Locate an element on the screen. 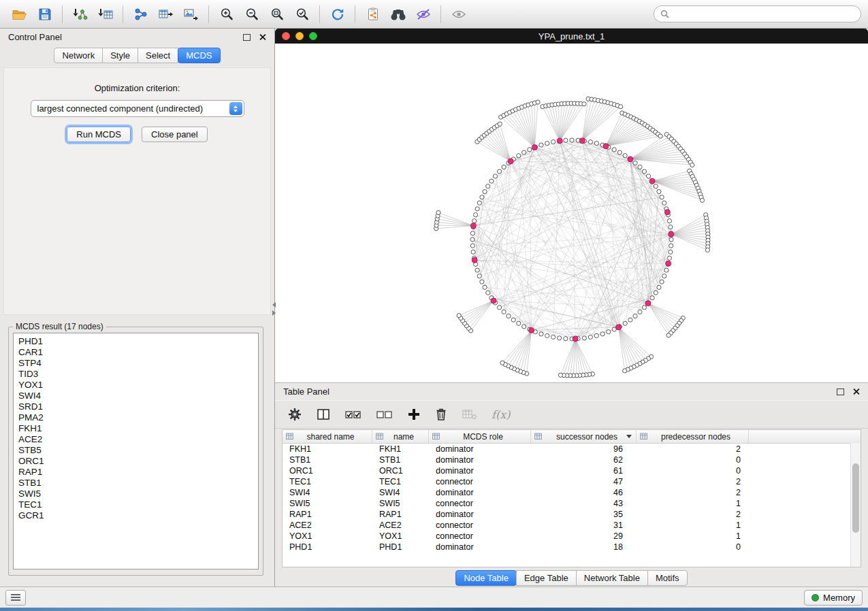  tab-style: Style is located at coordinates (120, 56).